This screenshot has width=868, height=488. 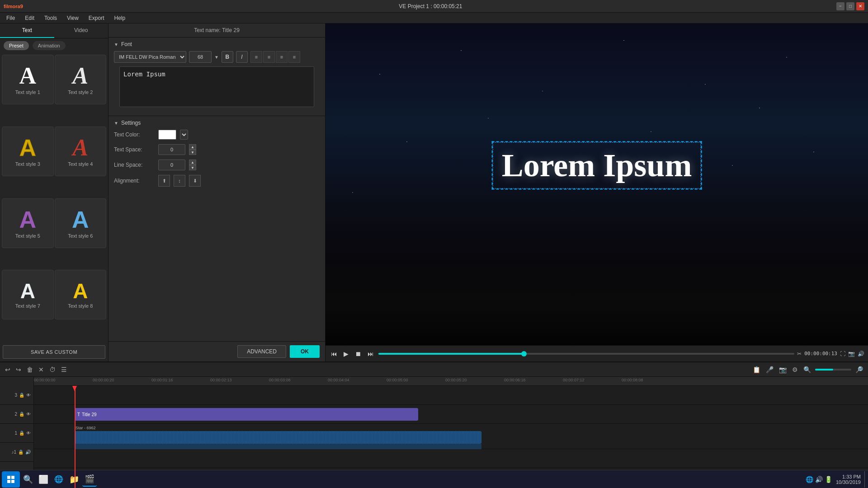 I want to click on taskview-button: ⬜, so click(x=43, y=479).